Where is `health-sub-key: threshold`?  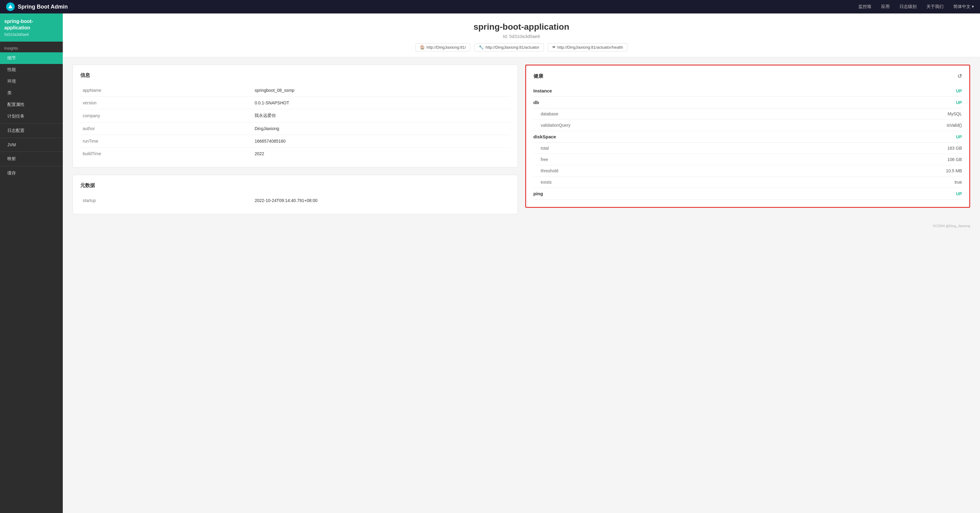
health-sub-key: threshold is located at coordinates (546, 171).